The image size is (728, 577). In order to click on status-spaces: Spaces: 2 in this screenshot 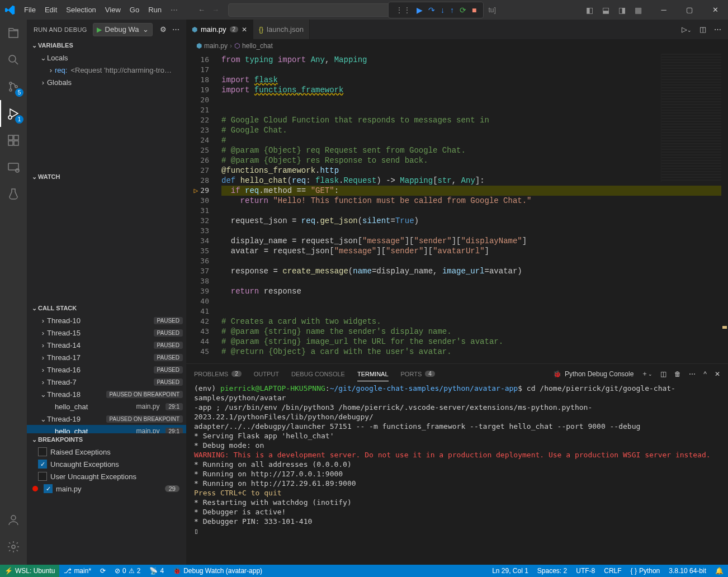, I will do `click(552, 571)`.